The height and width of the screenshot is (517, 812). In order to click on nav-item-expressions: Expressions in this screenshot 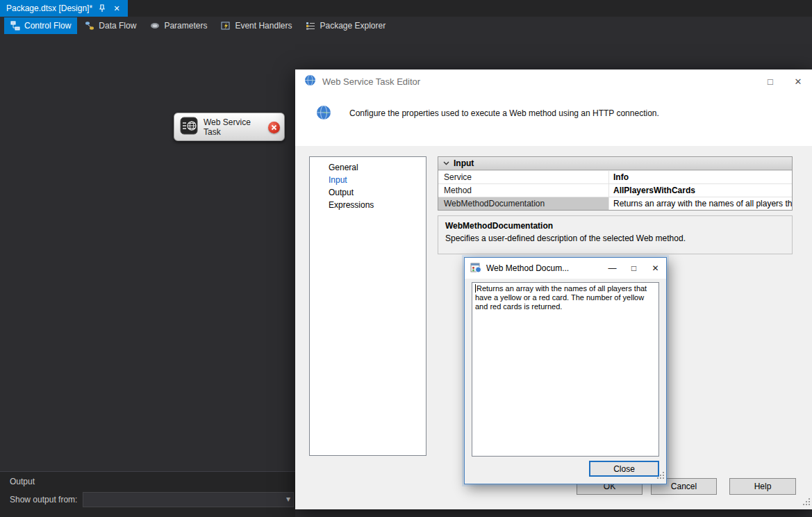, I will do `click(368, 205)`.